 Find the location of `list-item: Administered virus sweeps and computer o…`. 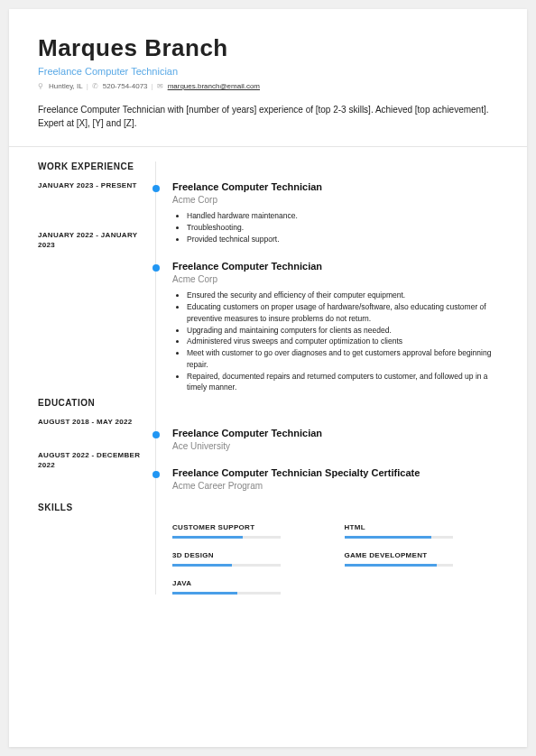

list-item: Administered virus sweeps and computer o… is located at coordinates (343, 341).